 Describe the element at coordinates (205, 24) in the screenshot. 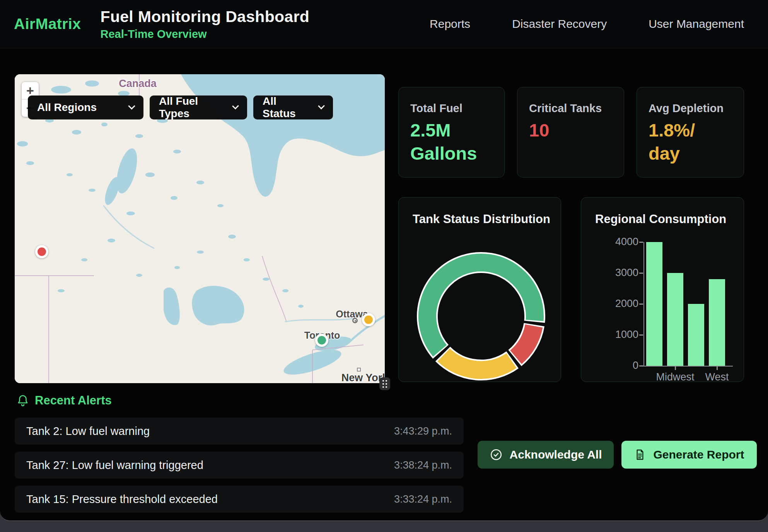

I see `page-title-block: Fuel Monitoring Dashboard Real-Time Over…` at that location.